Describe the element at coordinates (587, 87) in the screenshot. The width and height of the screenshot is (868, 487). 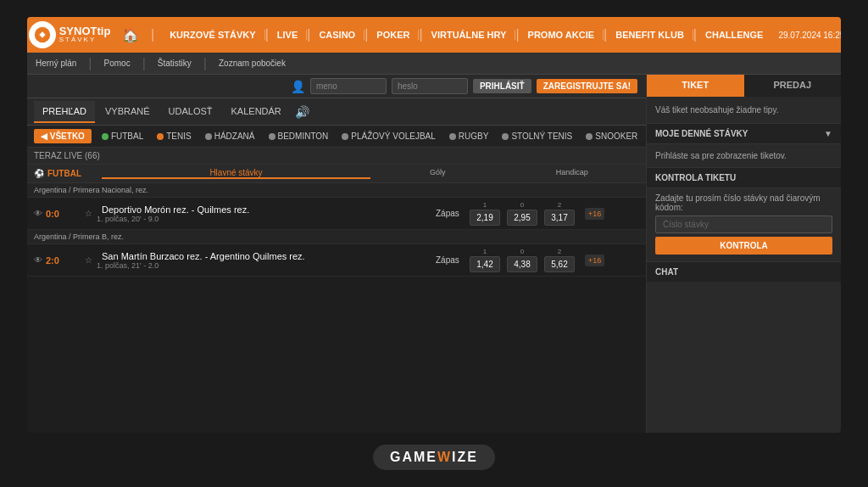
I see `register-button: ZAREGISTRUJTE SA!` at that location.